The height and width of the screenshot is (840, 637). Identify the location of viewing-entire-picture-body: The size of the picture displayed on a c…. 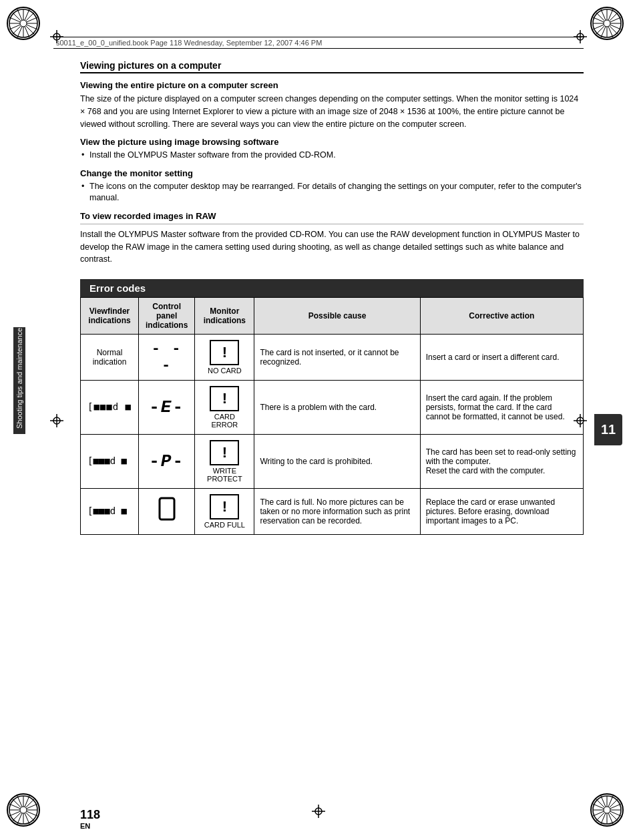
(332, 112).